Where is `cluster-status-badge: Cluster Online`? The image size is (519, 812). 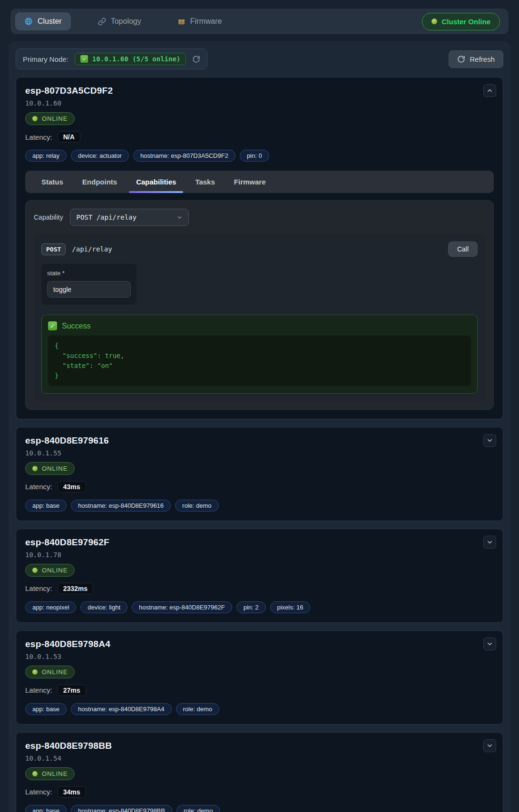 cluster-status-badge: Cluster Online is located at coordinates (461, 22).